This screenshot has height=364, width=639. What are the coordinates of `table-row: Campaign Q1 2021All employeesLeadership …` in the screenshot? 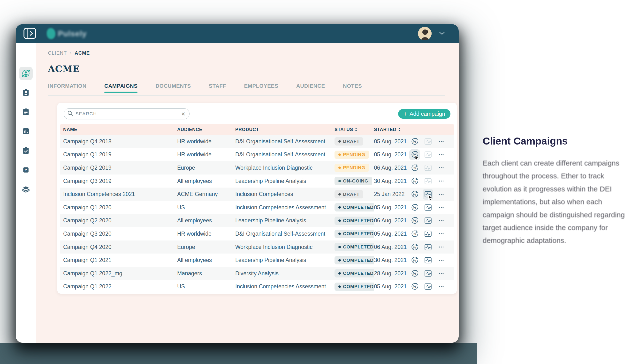 It's located at (257, 260).